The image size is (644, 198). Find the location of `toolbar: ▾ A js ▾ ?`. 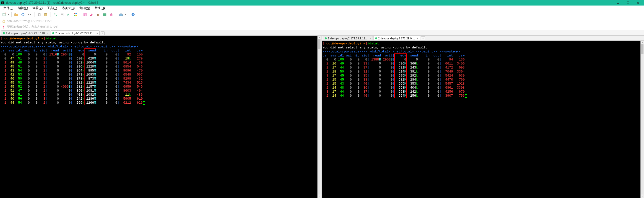

toolbar: ▾ A js ▾ ? is located at coordinates (322, 15).